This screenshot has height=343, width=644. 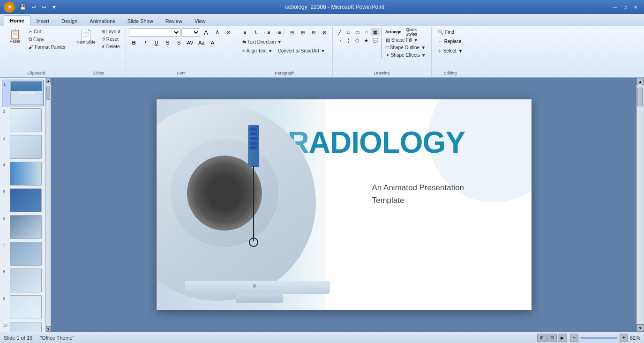 I want to click on font-color-btn: A, so click(x=213, y=43).